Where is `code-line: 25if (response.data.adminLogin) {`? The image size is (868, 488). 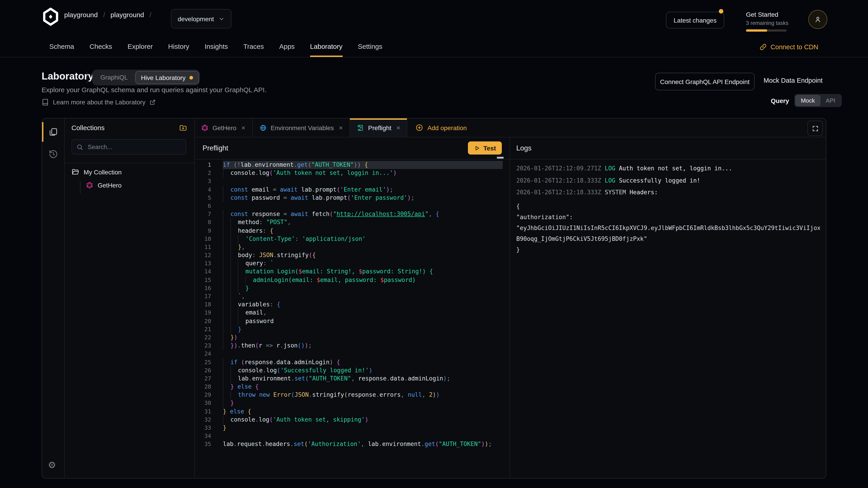 code-line: 25if (response.data.adminLogin) { is located at coordinates (352, 362).